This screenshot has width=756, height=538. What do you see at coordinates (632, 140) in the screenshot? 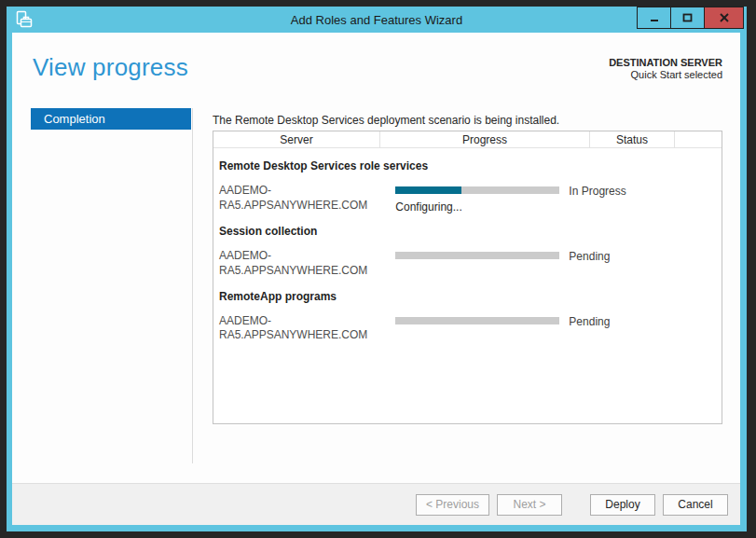
I see `column-header-status: Status` at bounding box center [632, 140].